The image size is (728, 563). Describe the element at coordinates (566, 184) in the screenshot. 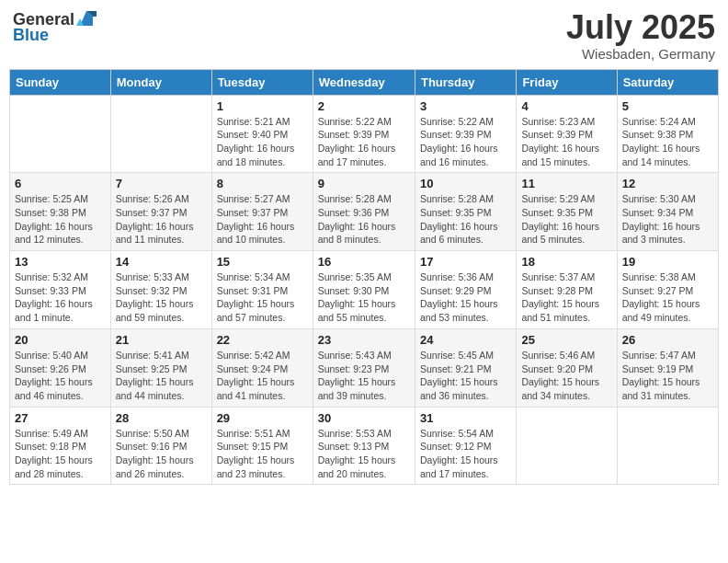

I see `day-number: 11` at that location.